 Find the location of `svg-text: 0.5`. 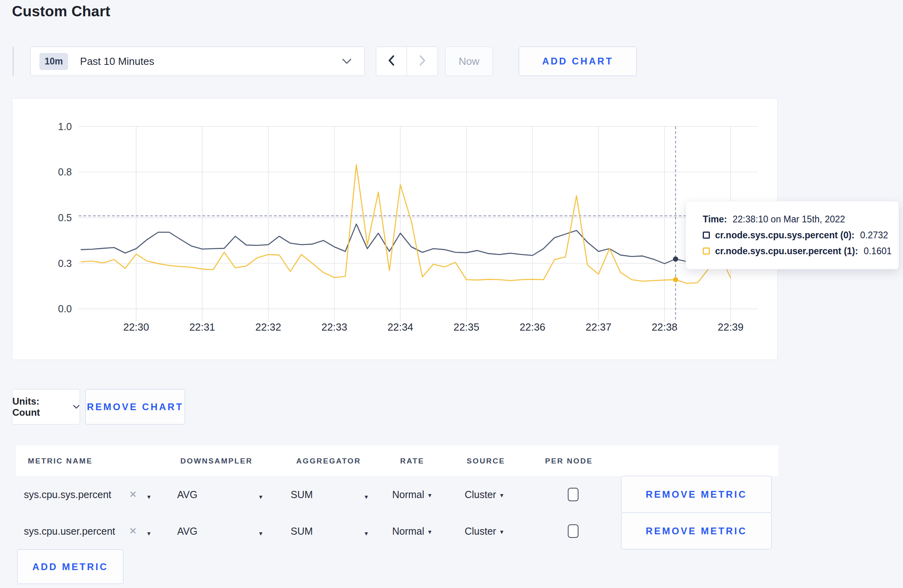

svg-text: 0.5 is located at coordinates (65, 218).